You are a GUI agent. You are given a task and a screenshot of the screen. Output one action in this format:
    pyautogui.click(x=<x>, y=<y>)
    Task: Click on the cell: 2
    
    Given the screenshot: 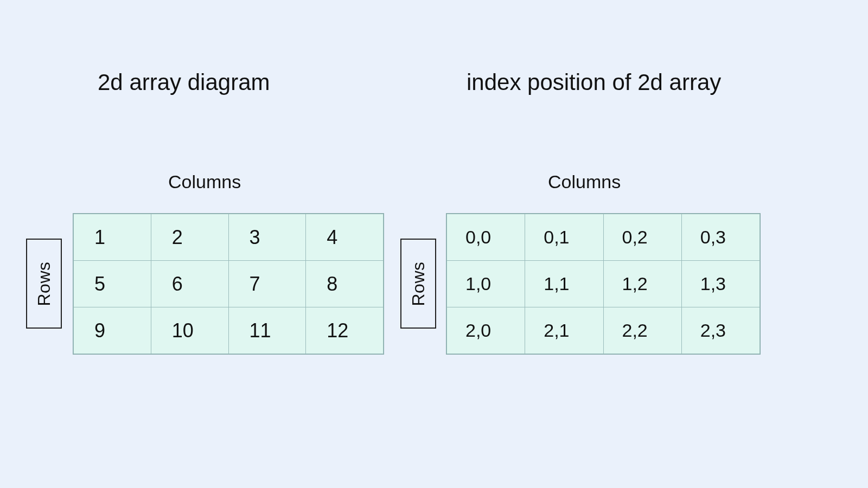 What is the action you would take?
    pyautogui.click(x=190, y=237)
    